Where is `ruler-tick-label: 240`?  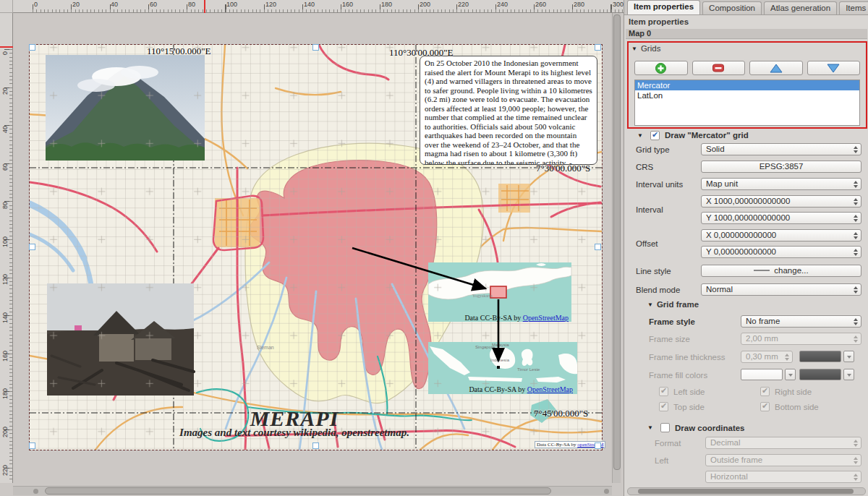
ruler-tick-label: 240 is located at coordinates (502, 4).